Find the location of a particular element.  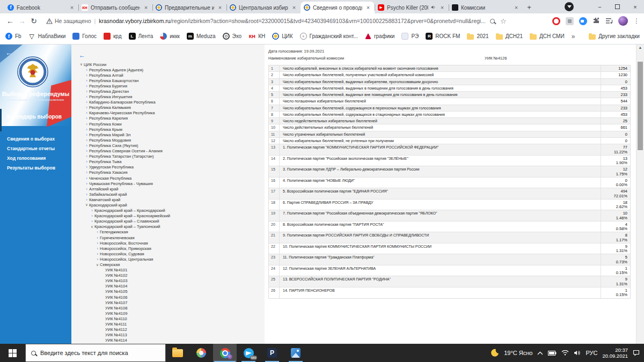

maximize-button is located at coordinates (617, 6).